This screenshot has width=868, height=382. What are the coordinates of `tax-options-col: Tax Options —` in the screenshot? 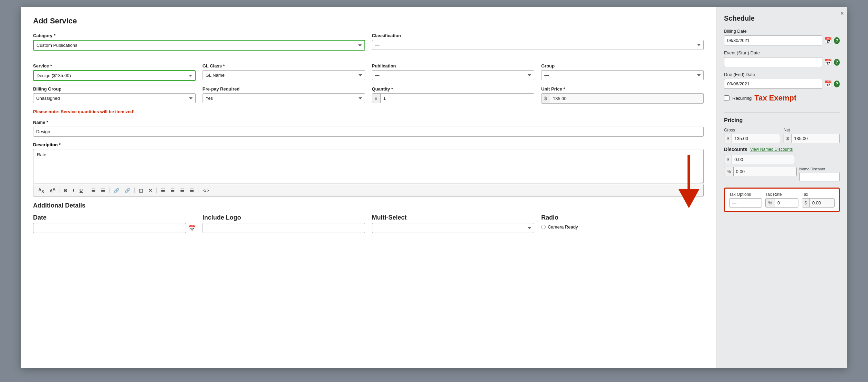 It's located at (745, 200).